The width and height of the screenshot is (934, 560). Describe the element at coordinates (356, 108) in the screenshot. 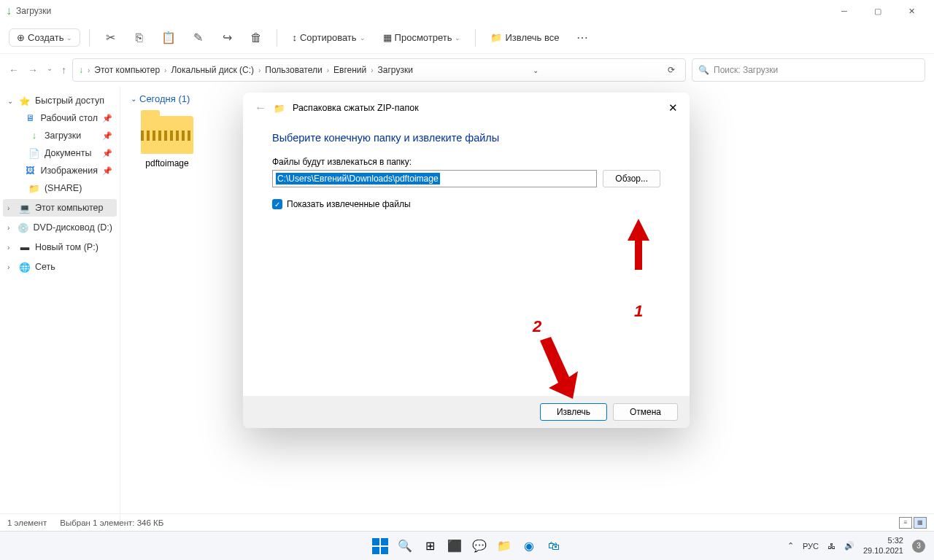

I see `dialog-title: Распаковка сжатых ZIP-папок` at that location.